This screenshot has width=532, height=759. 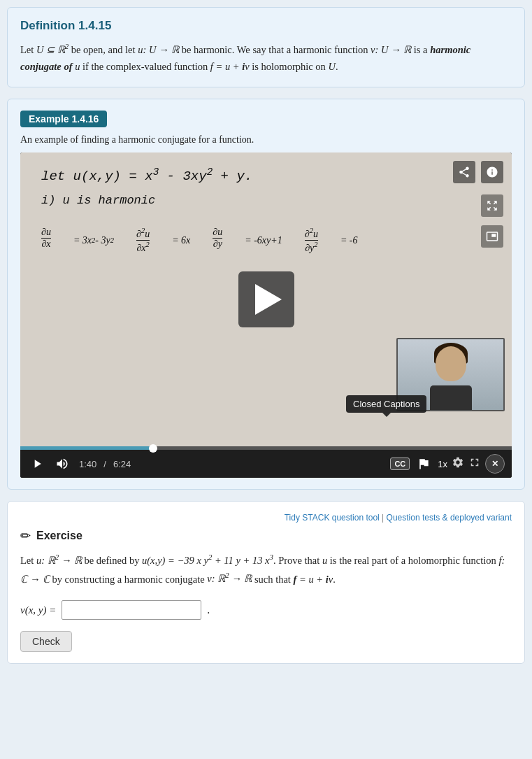 I want to click on play-overlay-button, so click(x=266, y=299).